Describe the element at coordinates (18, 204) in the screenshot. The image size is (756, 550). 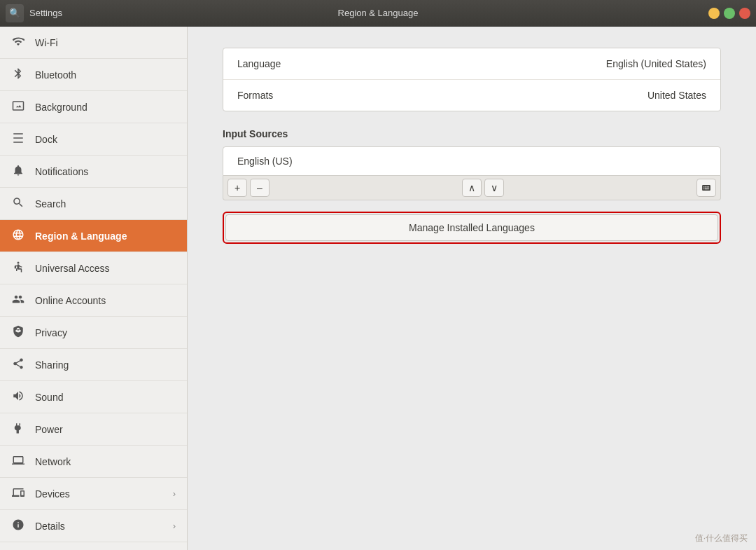
I see `search-icon` at that location.